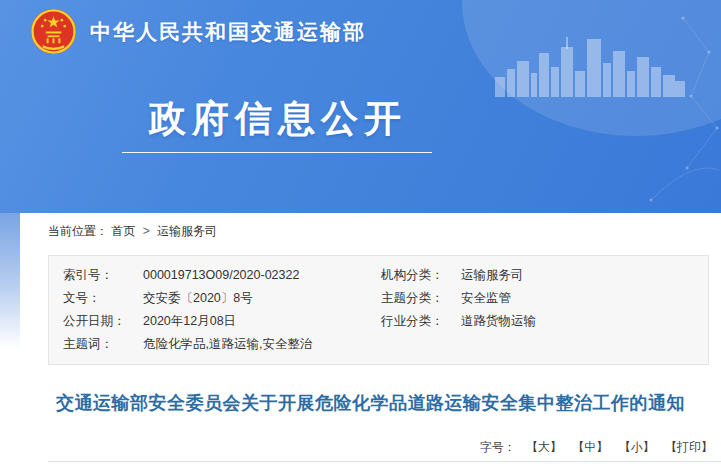  I want to click on table-row: 主题词： 危险化学品,道路运输,安全整治, so click(386, 344).